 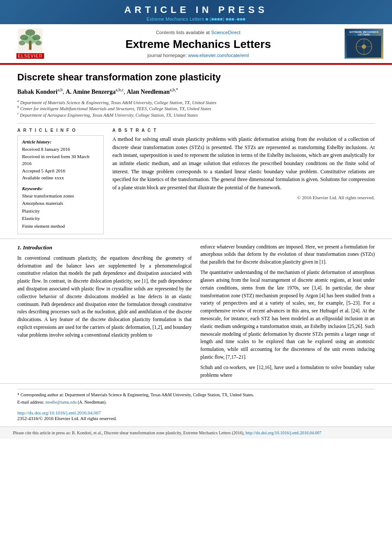 I want to click on cover-visual, so click(x=364, y=47).